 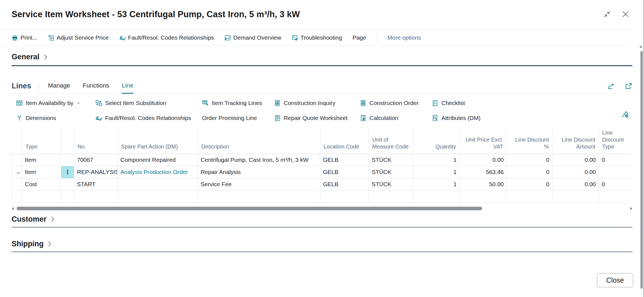 What do you see at coordinates (259, 184) in the screenshot?
I see `cell-description: Service Fee` at bounding box center [259, 184].